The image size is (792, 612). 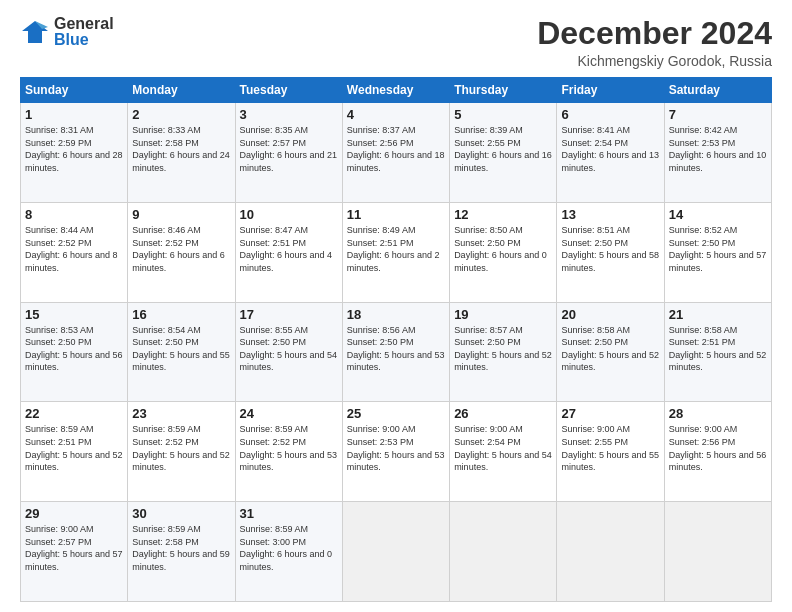 What do you see at coordinates (288, 153) in the screenshot?
I see `calendar-cell: 3Sunrise: 8:35 AM Sunset: 2:57 PM Daylig…` at bounding box center [288, 153].